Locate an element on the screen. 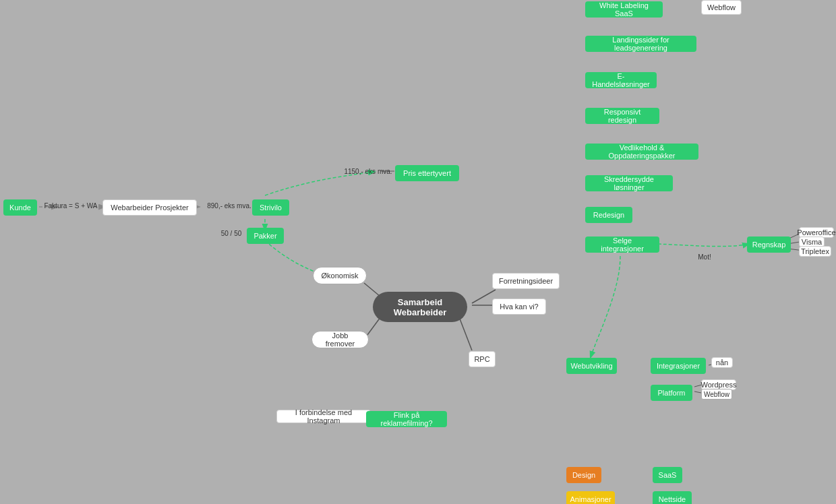  selge-int-node: Selge integrasjoner is located at coordinates (622, 245).